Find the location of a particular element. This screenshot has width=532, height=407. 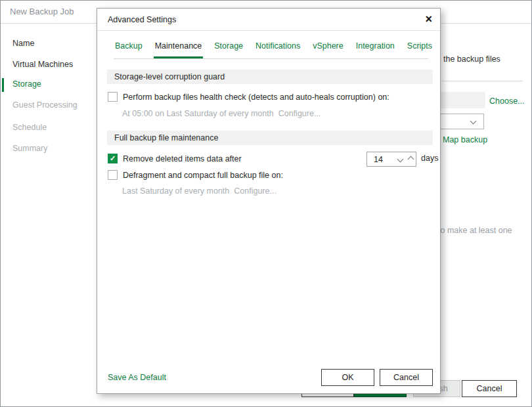

defragment-configure-link: Configure... is located at coordinates (255, 191).